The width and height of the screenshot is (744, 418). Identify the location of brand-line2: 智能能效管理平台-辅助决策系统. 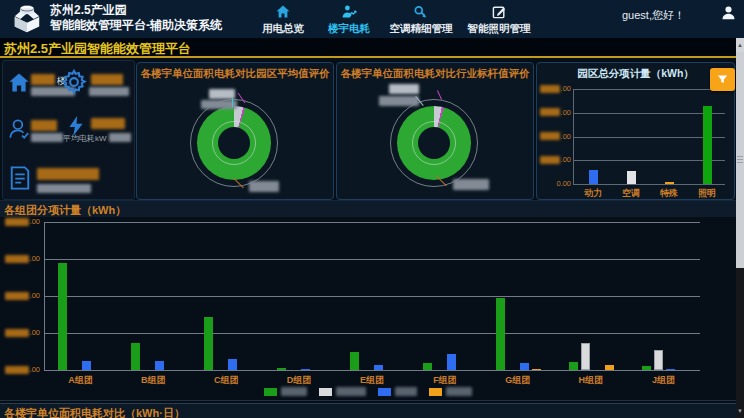
(136, 26).